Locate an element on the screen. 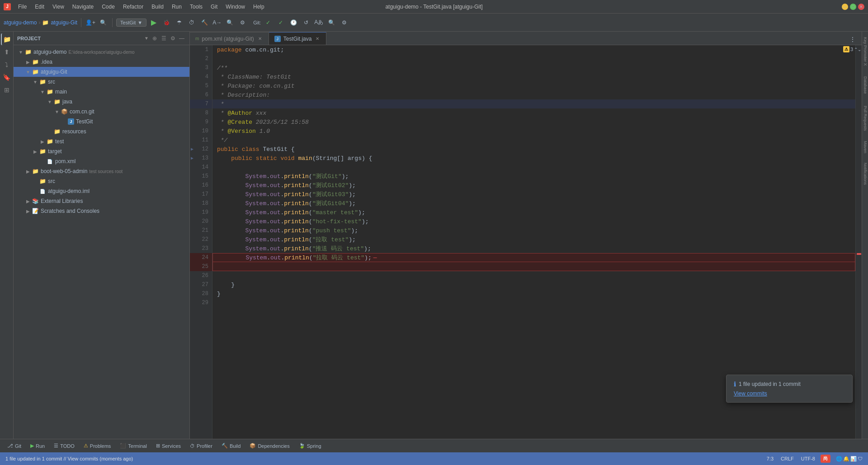 This screenshot has width=868, height=465. menu-refactor: Refactor is located at coordinates (133, 7).